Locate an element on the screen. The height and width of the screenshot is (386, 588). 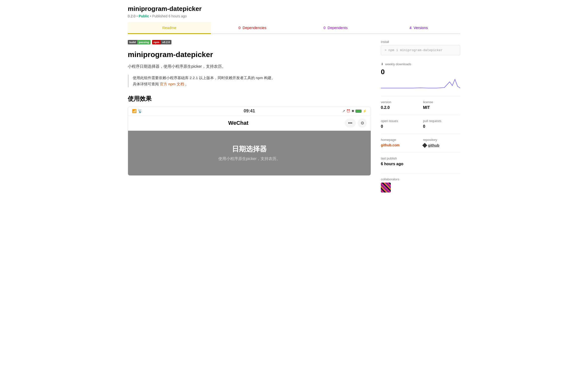
tab-bar: Readme 0 Dependencies 0 Dependents 4 Ver… is located at coordinates (294, 28).